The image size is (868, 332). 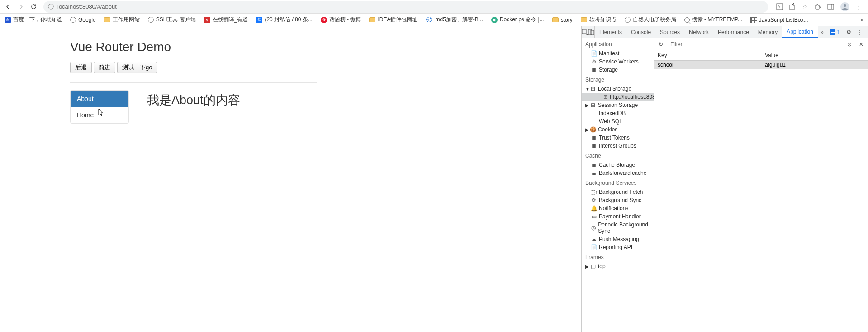 I want to click on bookmarks-overflow: », so click(x=862, y=20).